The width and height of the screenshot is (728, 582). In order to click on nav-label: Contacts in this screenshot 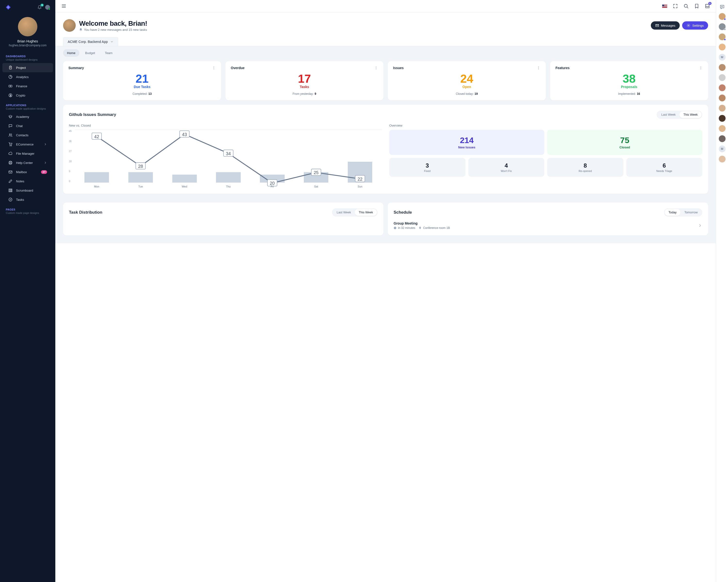, I will do `click(22, 135)`.